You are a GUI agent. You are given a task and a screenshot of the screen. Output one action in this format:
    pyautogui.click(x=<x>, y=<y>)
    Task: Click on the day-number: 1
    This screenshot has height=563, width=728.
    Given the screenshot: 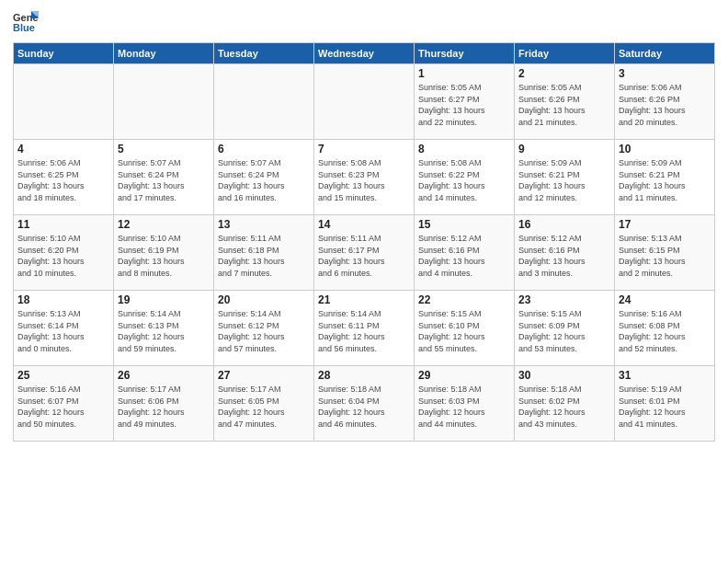 What is the action you would take?
    pyautogui.click(x=464, y=74)
    